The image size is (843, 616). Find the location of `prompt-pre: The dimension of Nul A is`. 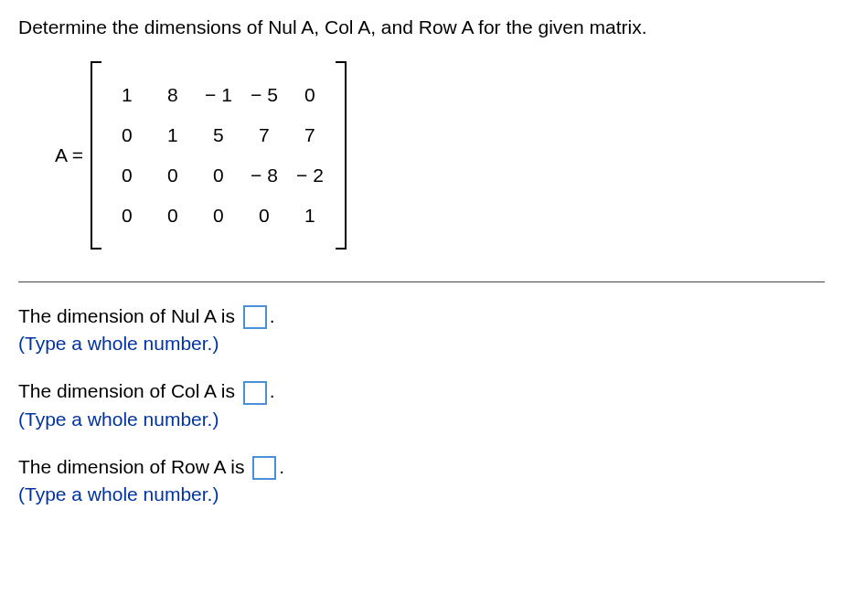

prompt-pre: The dimension of Nul A is is located at coordinates (130, 316).